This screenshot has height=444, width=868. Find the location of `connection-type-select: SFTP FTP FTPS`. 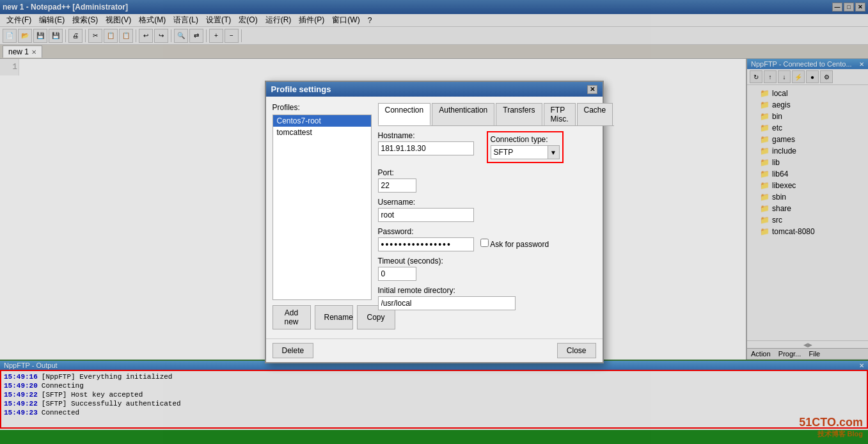

connection-type-select: SFTP FTP FTPS is located at coordinates (519, 152).